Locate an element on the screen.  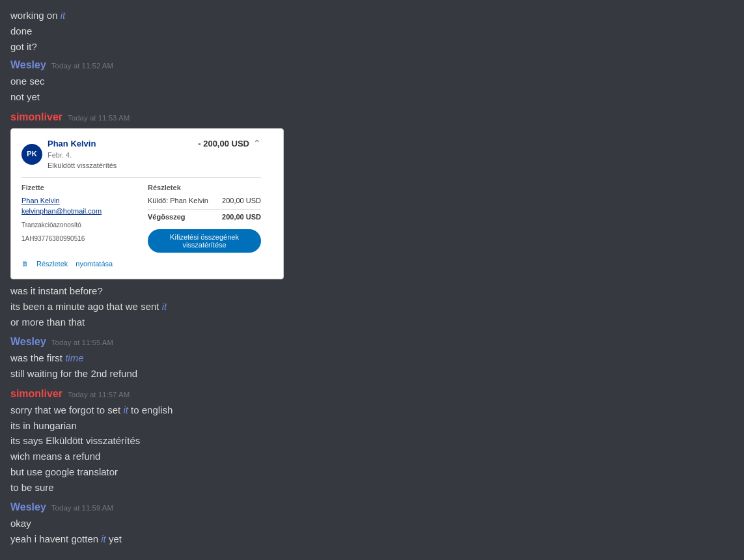
message-content: one sec not yet is located at coordinates (372, 89).